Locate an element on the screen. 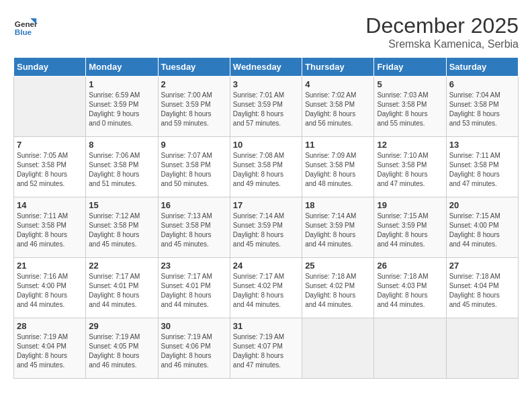 Image resolution: width=532 pixels, height=411 pixels. day-number: 10 is located at coordinates (266, 145).